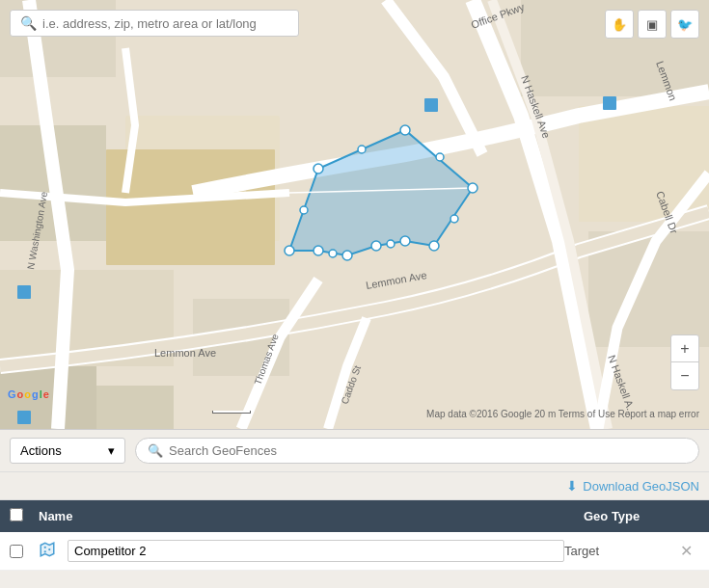 This screenshot has height=588, width=709. What do you see at coordinates (155, 451) in the screenshot?
I see `geofence-search-icon: 🔍` at bounding box center [155, 451].